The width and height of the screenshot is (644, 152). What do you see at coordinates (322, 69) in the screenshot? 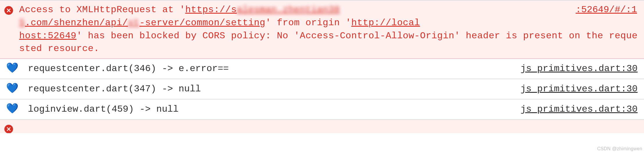
I see `console-log-row: 💙 requestcenter.dart(346) -> e.error== j…` at bounding box center [322, 69].